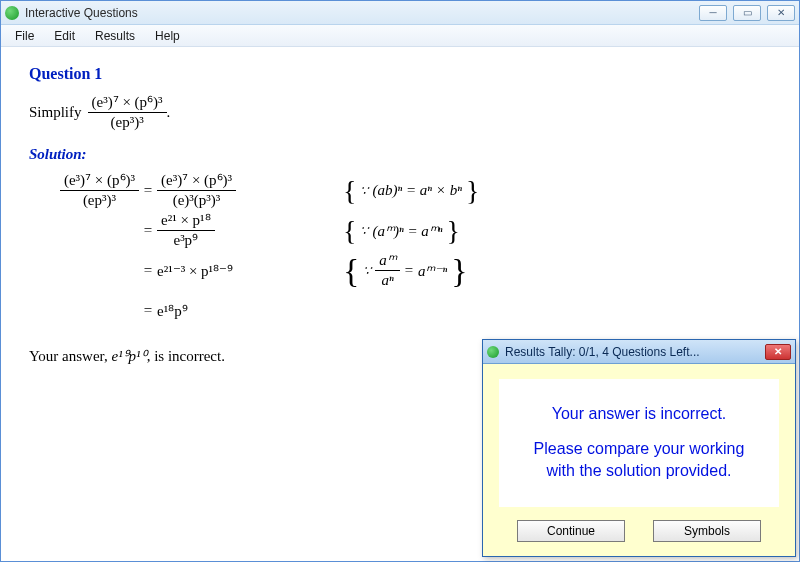 The width and height of the screenshot is (800, 562). Describe the element at coordinates (640, 449) in the screenshot. I see `dialog-line-2: Please compare your working` at that location.